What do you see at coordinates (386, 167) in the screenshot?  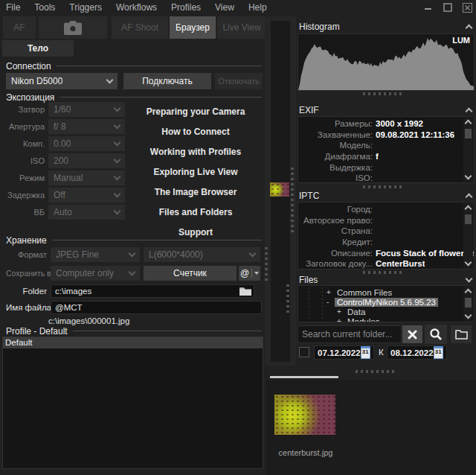 I see `exif-row: Выдержка:` at bounding box center [386, 167].